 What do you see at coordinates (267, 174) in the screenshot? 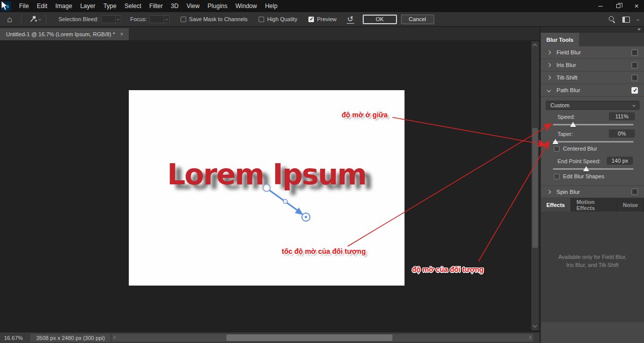
I see `artwork-text: Lorem Ipsum` at bounding box center [267, 174].